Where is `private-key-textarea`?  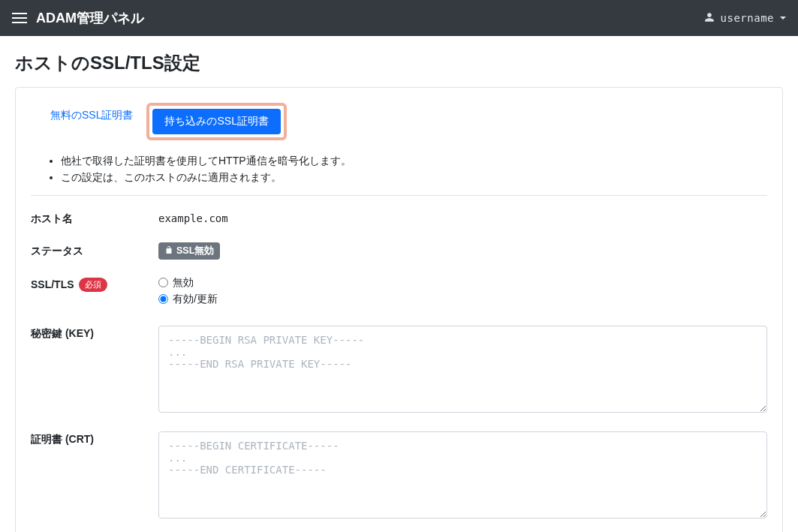
private-key-textarea is located at coordinates (462, 369).